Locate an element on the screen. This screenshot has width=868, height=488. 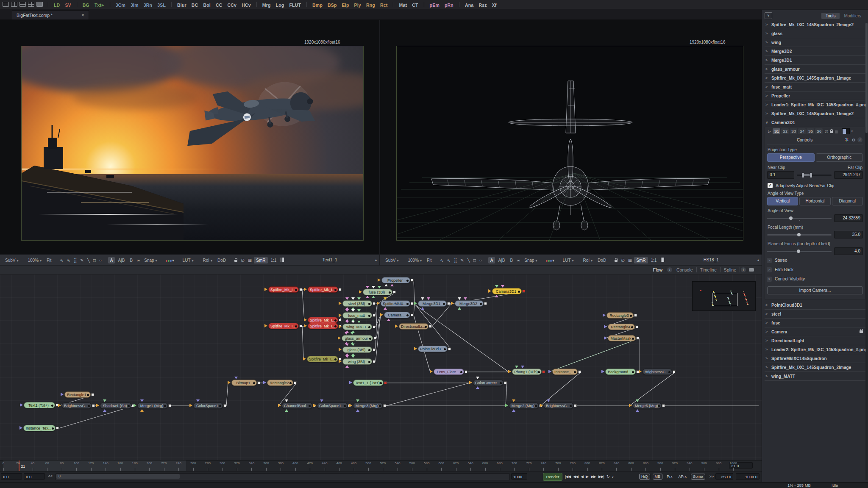
tool-mrg: Mrg is located at coordinates (267, 5).